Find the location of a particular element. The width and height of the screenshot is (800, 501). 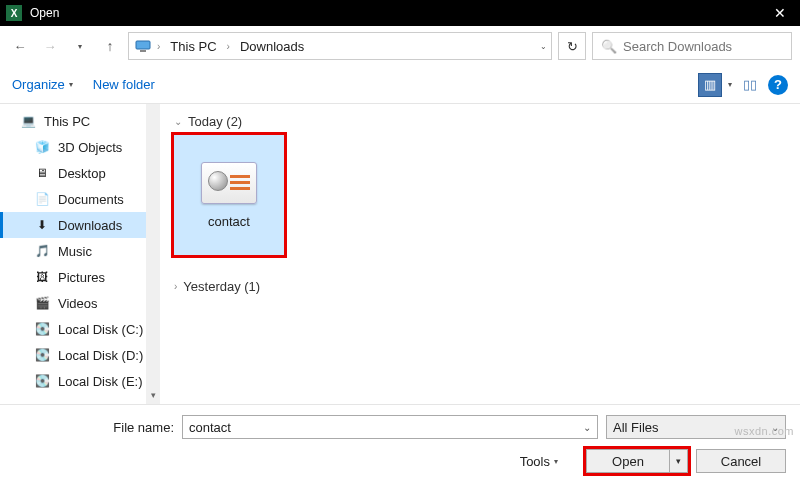

vcard-icon is located at coordinates (229, 183).